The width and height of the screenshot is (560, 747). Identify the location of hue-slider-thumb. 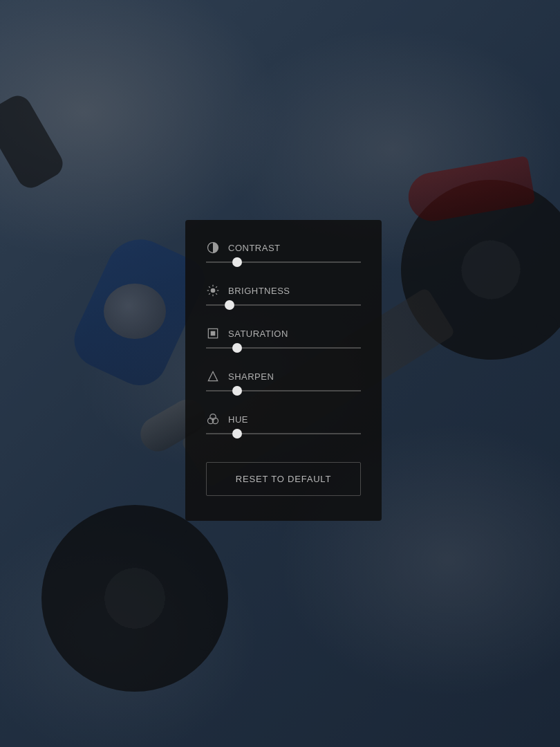
(237, 434).